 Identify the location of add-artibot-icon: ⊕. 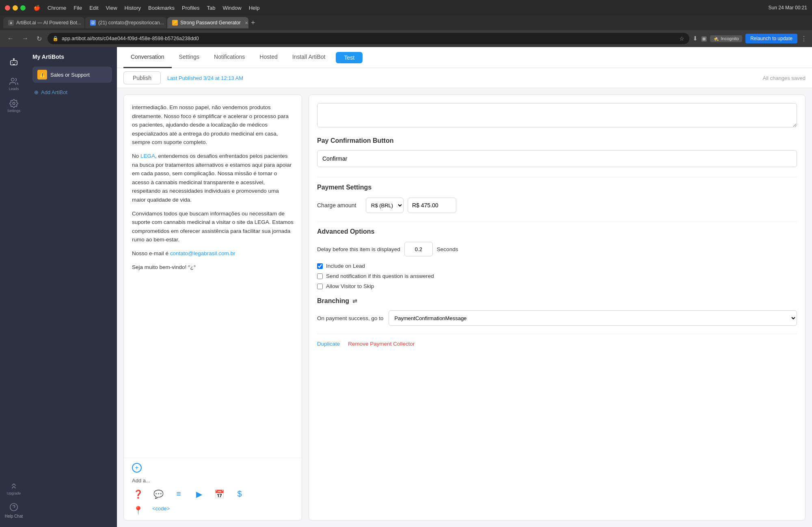
(37, 92).